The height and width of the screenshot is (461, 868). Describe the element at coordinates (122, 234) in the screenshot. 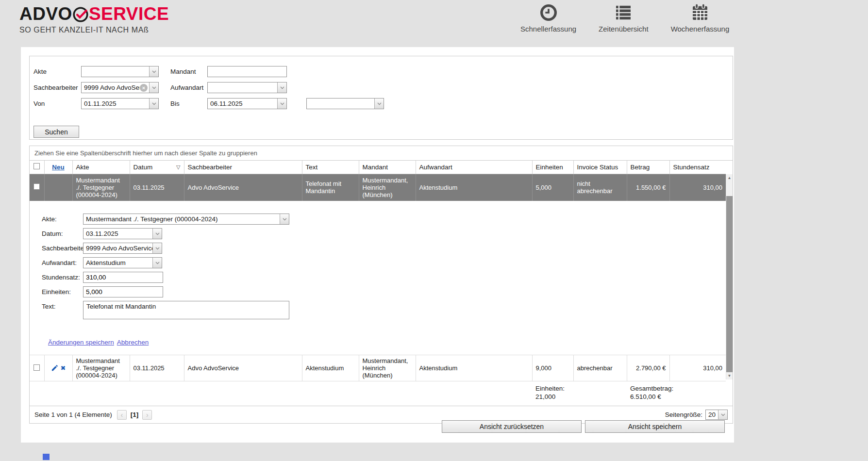

I see `edit-datum-select: 03.11.2025` at that location.